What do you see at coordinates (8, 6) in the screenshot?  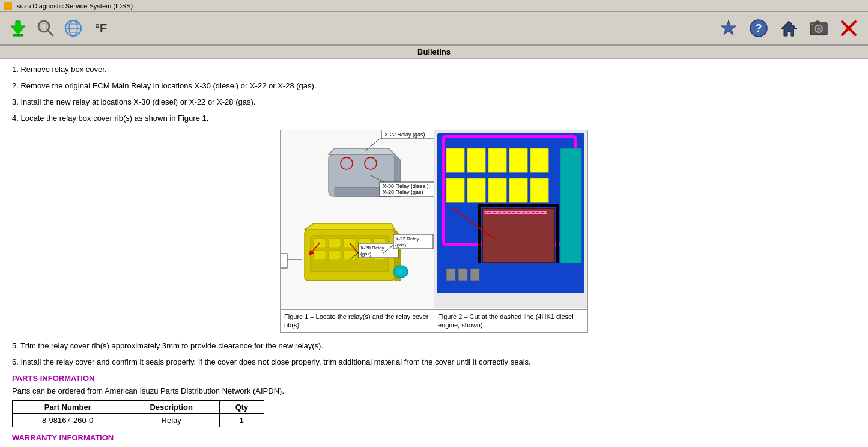 I see `app-icon` at bounding box center [8, 6].